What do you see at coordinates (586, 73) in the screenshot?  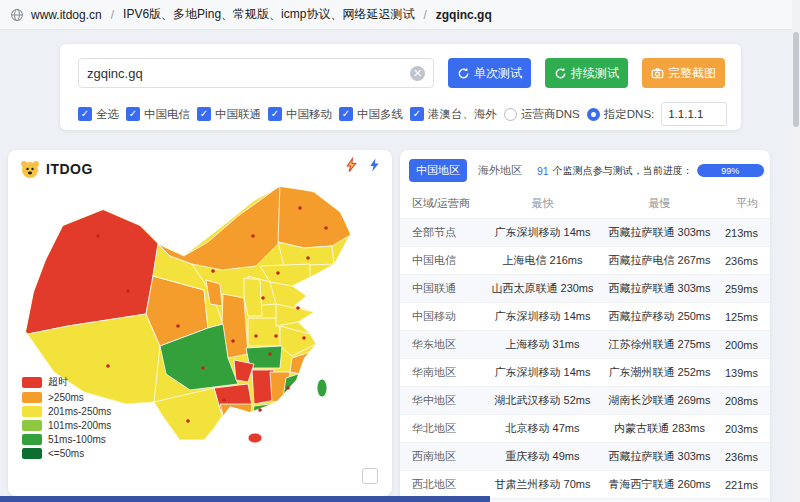 I see `continuous-test-button: 持续测试` at bounding box center [586, 73].